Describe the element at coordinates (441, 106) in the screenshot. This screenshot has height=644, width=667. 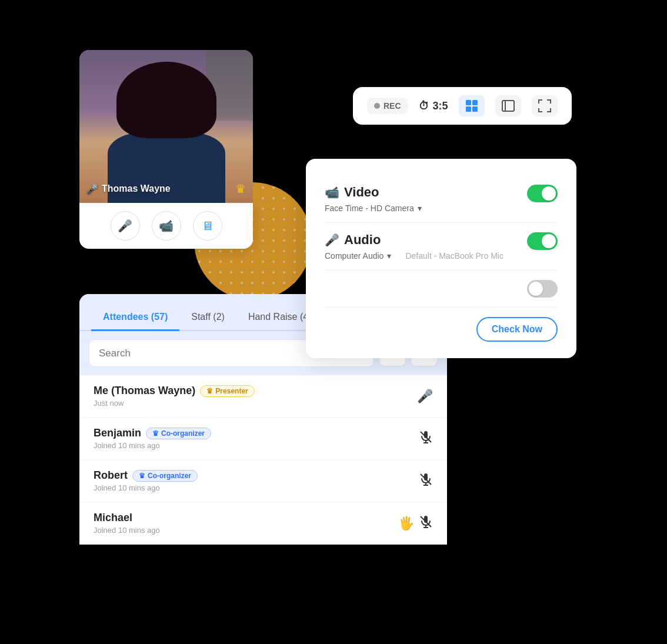
I see `timer-value: 3:5` at that location.